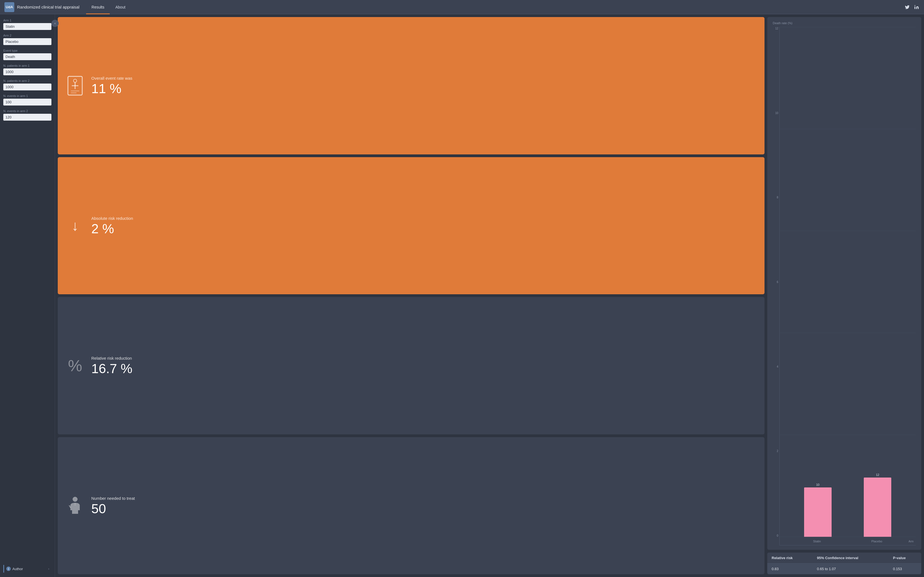 The image size is (924, 577). What do you see at coordinates (48, 7) in the screenshot?
I see `app-title: Randomized clinical trial appraisal` at bounding box center [48, 7].